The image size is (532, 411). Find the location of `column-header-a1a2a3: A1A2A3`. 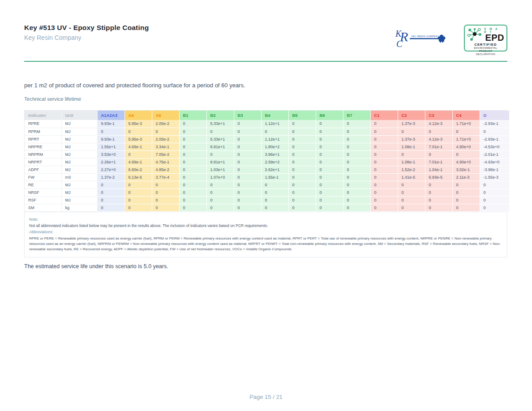

column-header-a1a2a3: A1A2A3 is located at coordinates (111, 116).